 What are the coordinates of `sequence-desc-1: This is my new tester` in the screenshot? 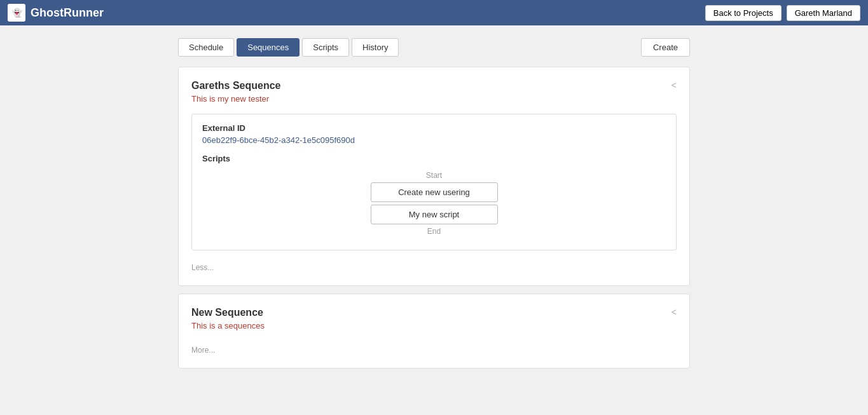 It's located at (434, 99).